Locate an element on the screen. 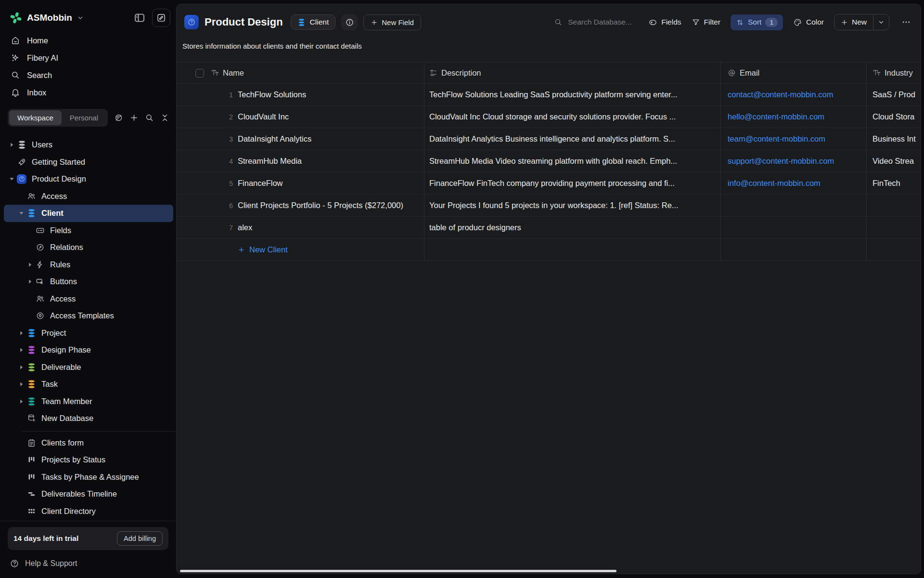 This screenshot has width=924, height=578. nav-item-search: Search is located at coordinates (88, 75).